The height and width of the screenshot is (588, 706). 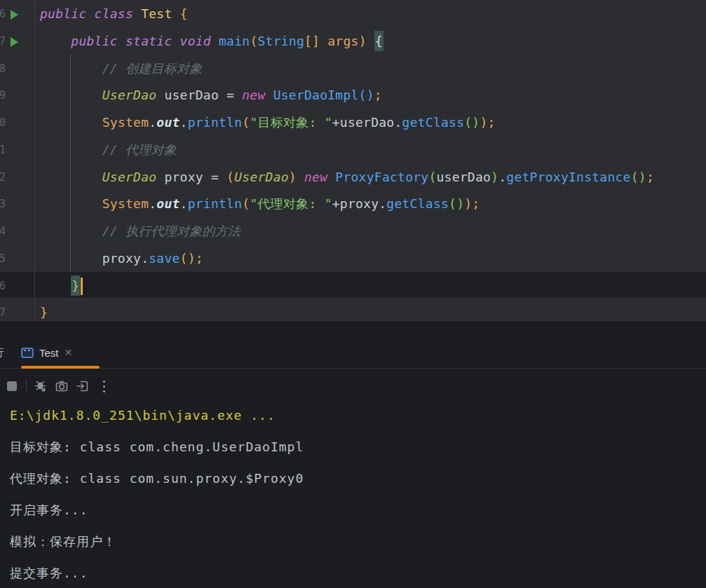 What do you see at coordinates (46, 353) in the screenshot?
I see `run-tab-test: Test ✕` at bounding box center [46, 353].